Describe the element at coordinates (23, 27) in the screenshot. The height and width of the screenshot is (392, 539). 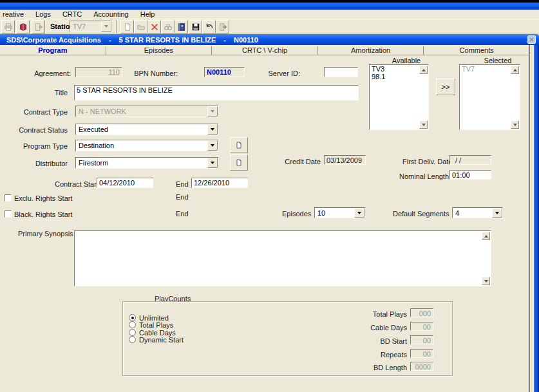
I see `red-book-button` at that location.